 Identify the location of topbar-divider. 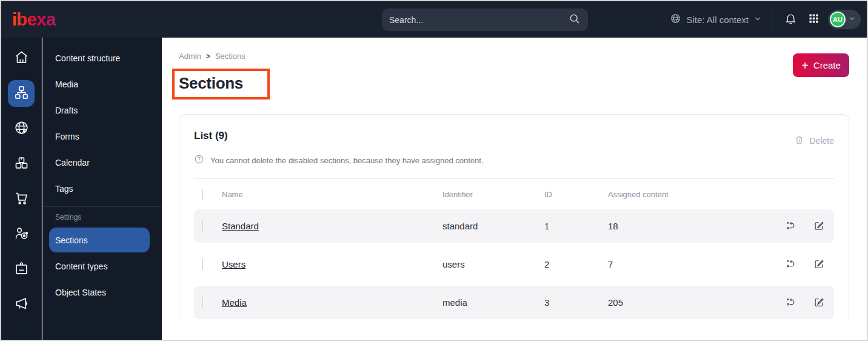
(772, 19).